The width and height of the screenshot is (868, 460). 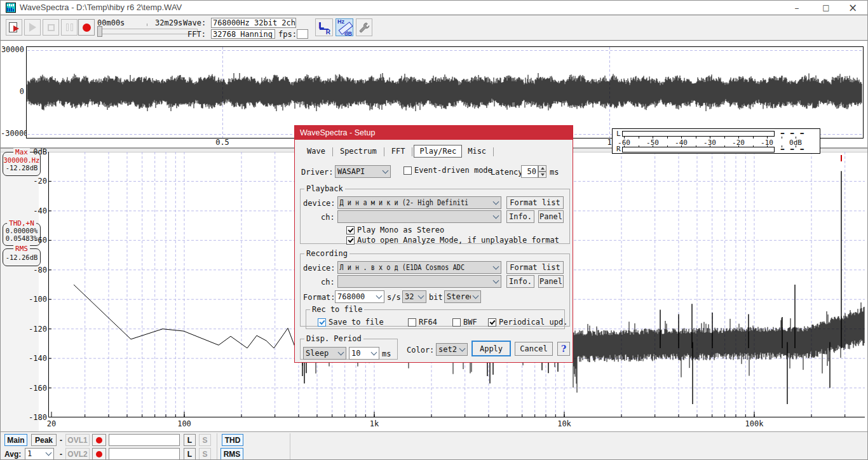 I want to click on rf64-checkbox: RF64, so click(x=423, y=322).